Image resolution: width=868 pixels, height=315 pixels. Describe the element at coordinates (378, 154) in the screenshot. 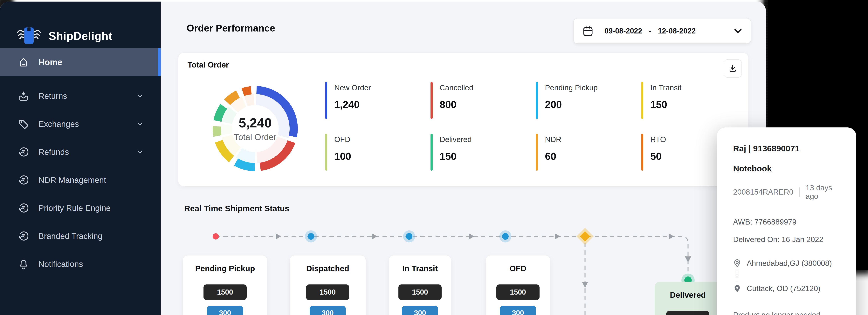

I see `stat-ofd: OFD100` at that location.